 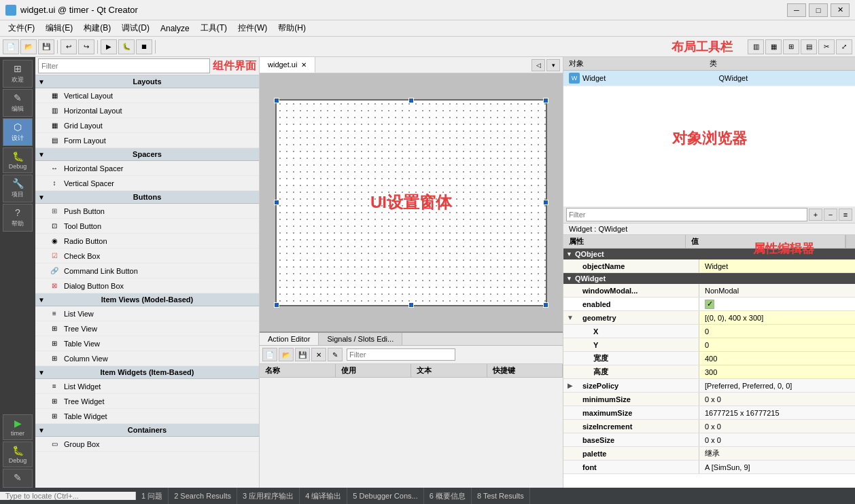 I want to click on prop-scrollbar, so click(x=850, y=242).